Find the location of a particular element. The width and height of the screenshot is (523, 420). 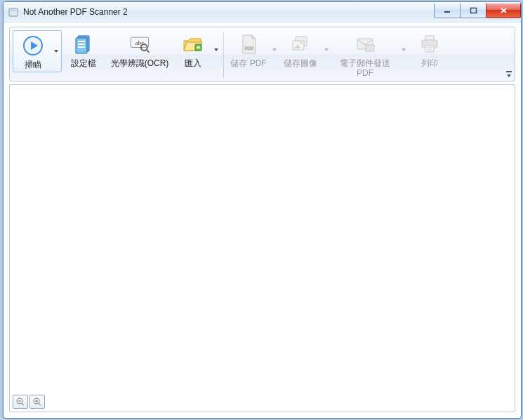

scan-button-group: 掃瞄 is located at coordinates (37, 51).